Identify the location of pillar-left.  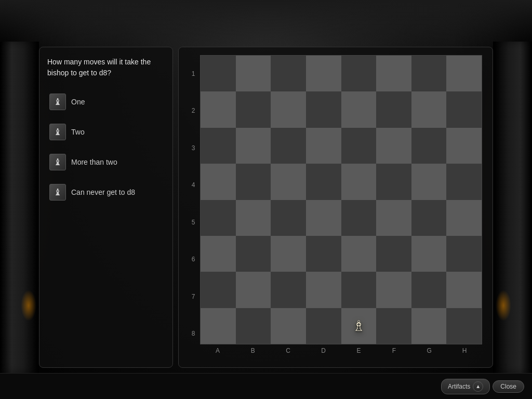
(20, 207).